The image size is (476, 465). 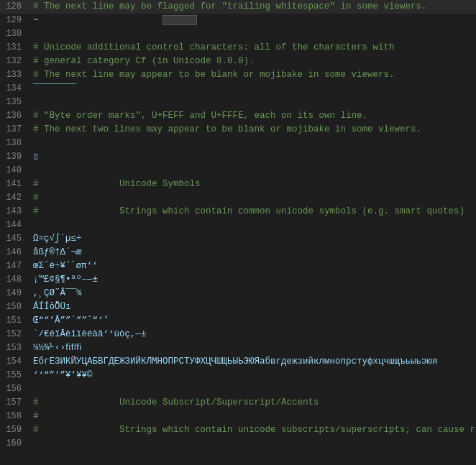 What do you see at coordinates (18, 62) in the screenshot?
I see `line-number: 132` at bounding box center [18, 62].